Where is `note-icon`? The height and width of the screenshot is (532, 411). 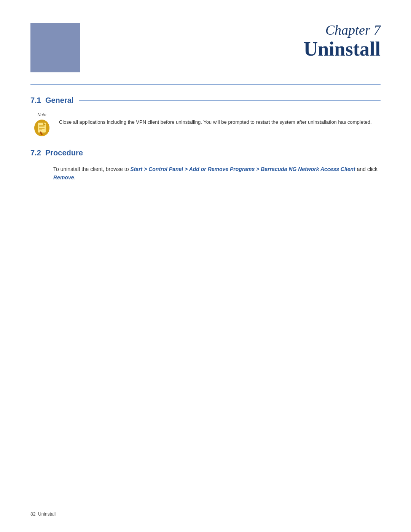 note-icon is located at coordinates (42, 128).